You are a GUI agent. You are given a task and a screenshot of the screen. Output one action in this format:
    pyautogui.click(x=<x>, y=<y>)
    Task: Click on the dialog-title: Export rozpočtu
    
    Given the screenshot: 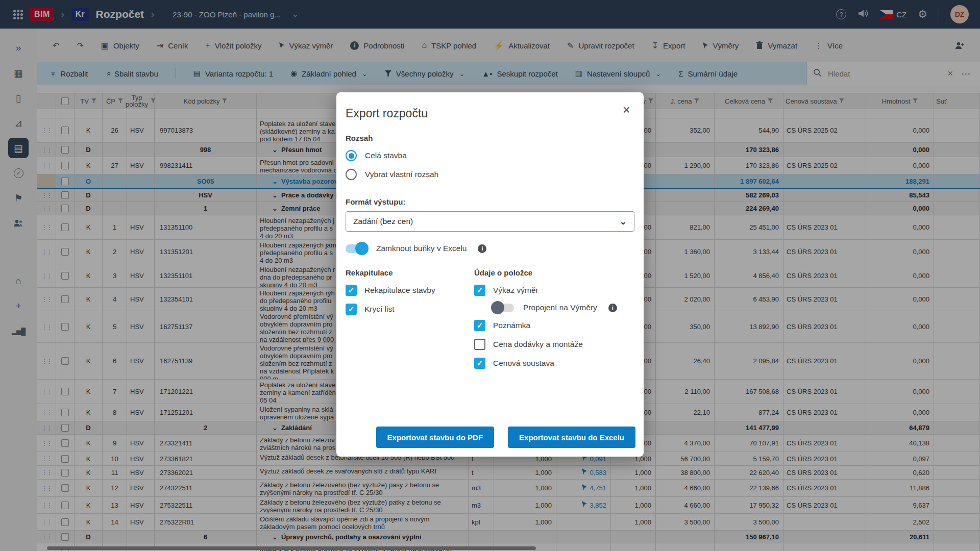 What is the action you would take?
    pyautogui.click(x=490, y=113)
    